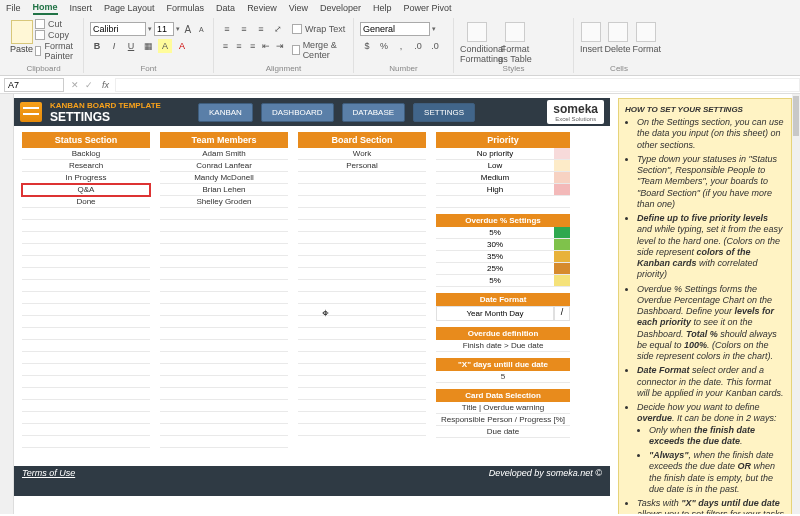  What do you see at coordinates (186, 8) in the screenshot?
I see `menu-formulas: Formulas` at bounding box center [186, 8].